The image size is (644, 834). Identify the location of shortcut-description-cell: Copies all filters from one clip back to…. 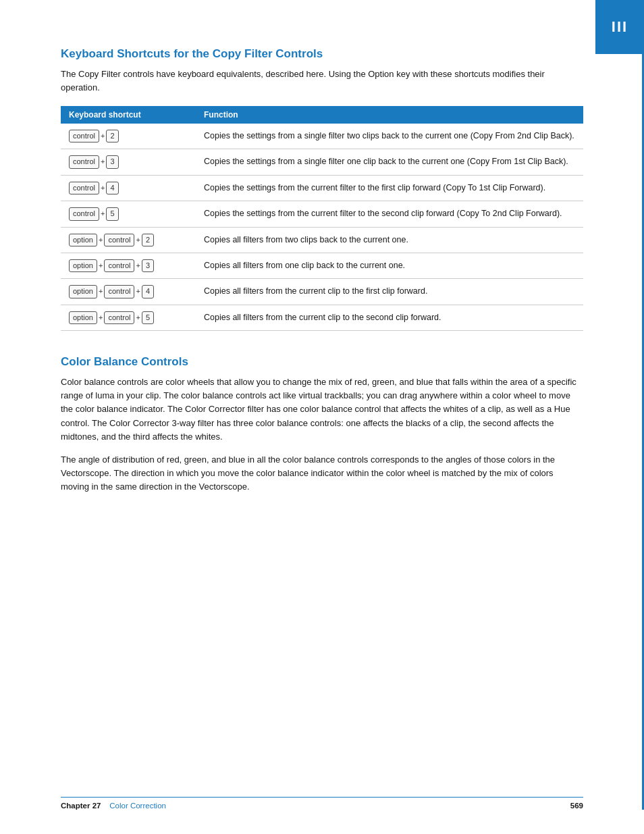
(390, 265).